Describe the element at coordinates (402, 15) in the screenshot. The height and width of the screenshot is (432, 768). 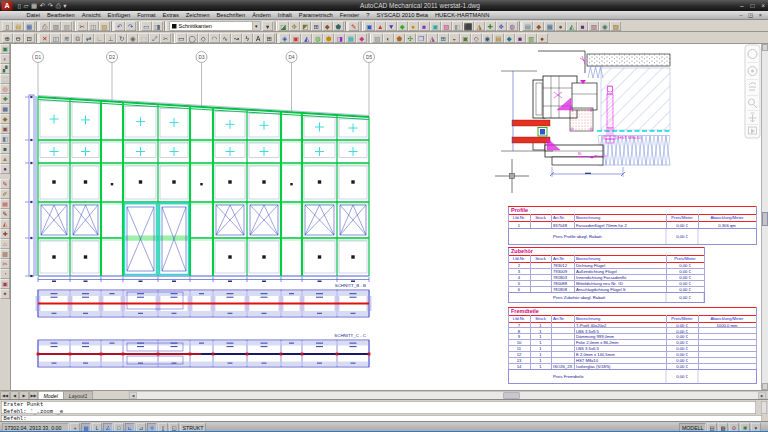
I see `menu-syscad-2010-beta: SYSCAD 2010 Beta` at that location.